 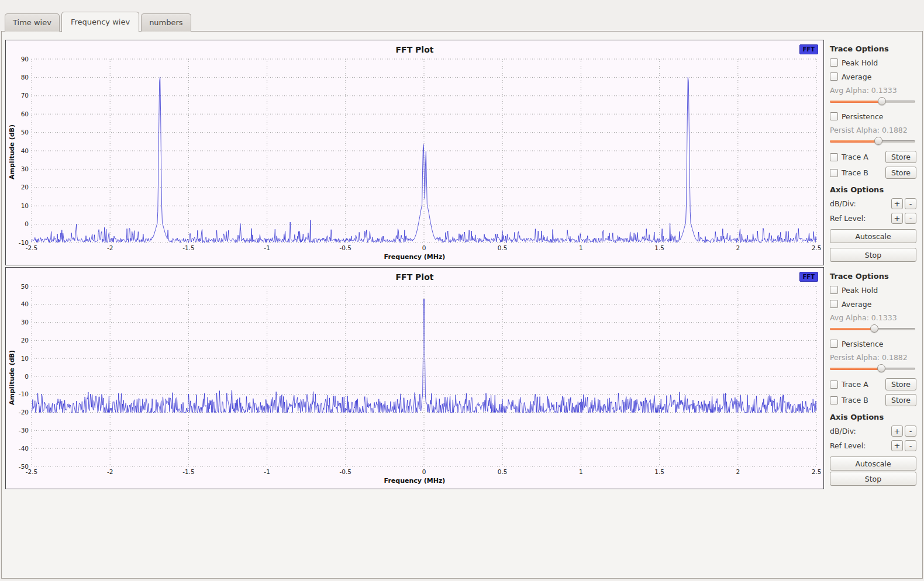 What do you see at coordinates (855, 173) in the screenshot?
I see `trace-b-label: Trace B` at bounding box center [855, 173].